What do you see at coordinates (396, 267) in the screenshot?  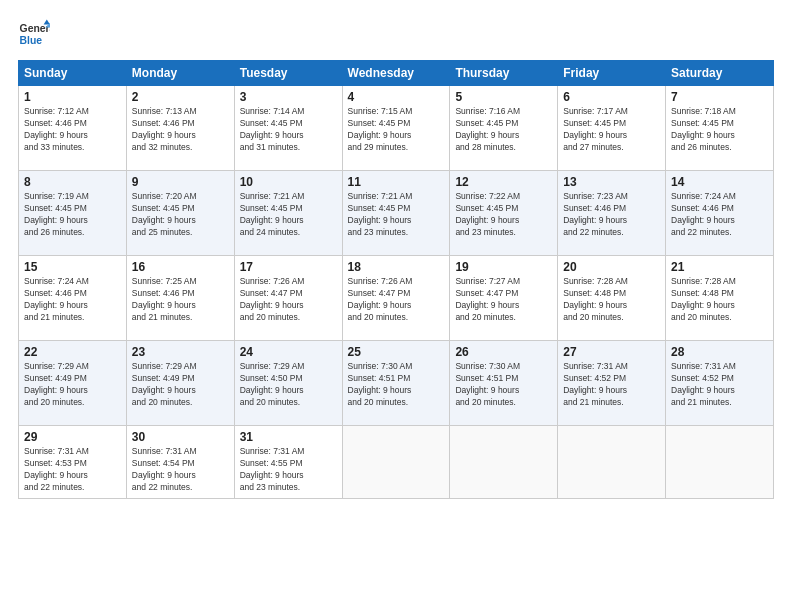 I see `day-number: 18` at bounding box center [396, 267].